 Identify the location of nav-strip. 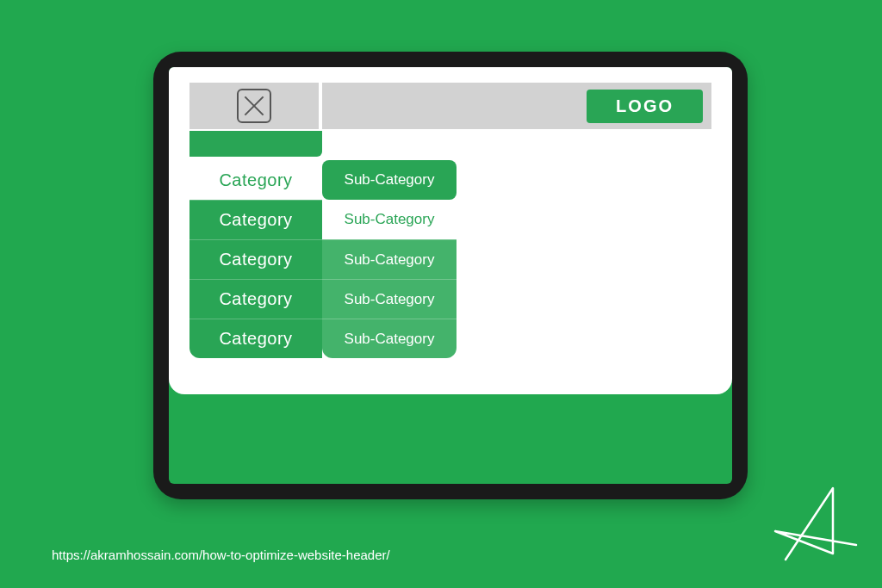
(256, 144).